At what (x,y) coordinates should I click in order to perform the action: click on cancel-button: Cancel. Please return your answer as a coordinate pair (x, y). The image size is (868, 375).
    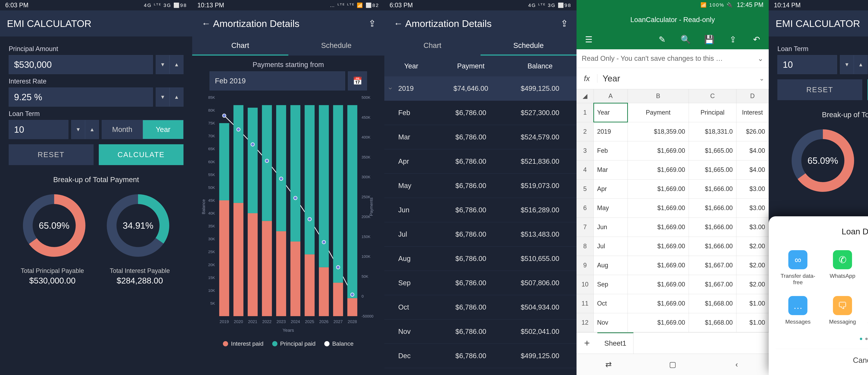
    Looking at the image, I should click on (822, 358).